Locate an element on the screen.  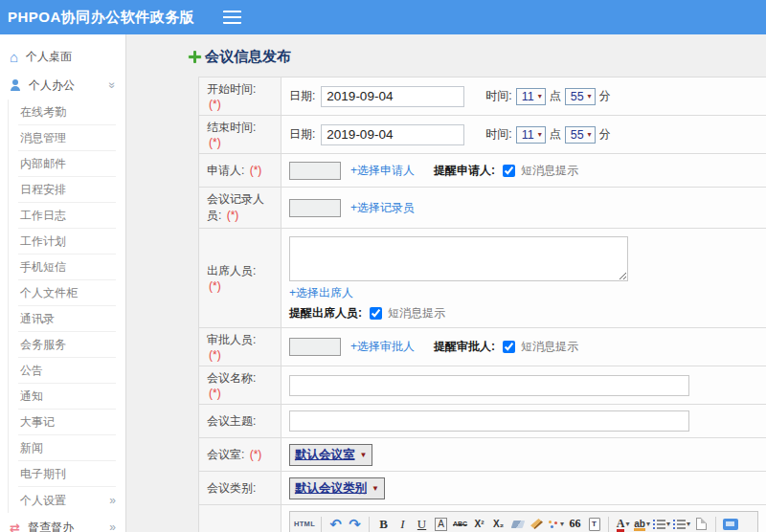
emoticon-button: ▾ is located at coordinates (555, 523).